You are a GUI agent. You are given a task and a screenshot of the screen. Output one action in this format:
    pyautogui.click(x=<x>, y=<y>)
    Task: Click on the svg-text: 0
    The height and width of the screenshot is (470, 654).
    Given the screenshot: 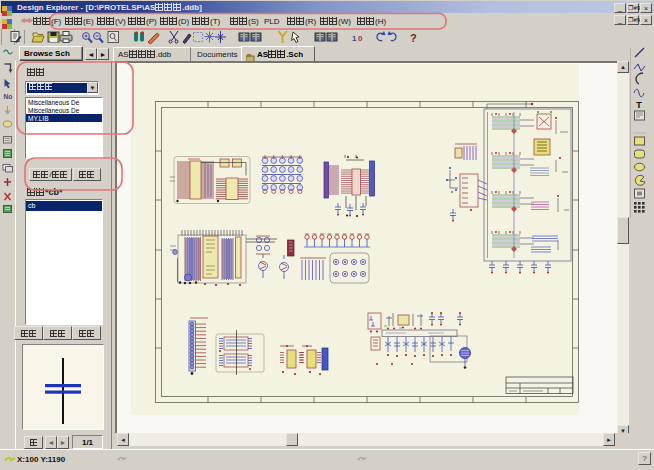 What is the action you would take?
    pyautogui.click(x=360, y=38)
    